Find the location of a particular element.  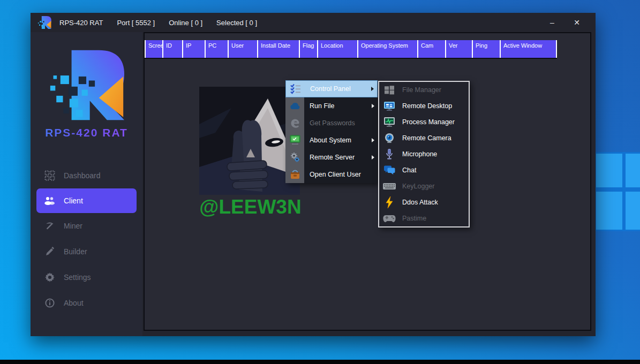

sidebar-item-label: Miner is located at coordinates (73, 226).